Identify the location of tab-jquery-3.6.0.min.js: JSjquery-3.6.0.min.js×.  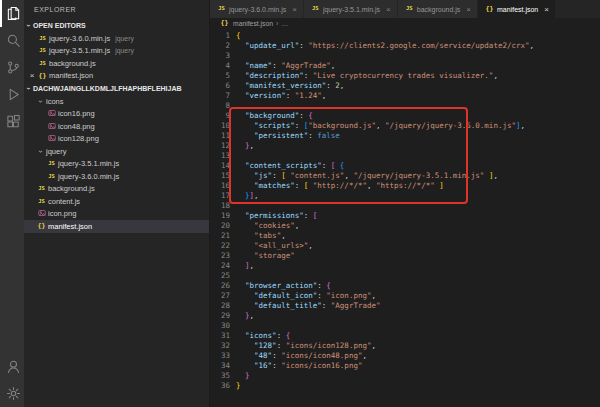
(257, 9).